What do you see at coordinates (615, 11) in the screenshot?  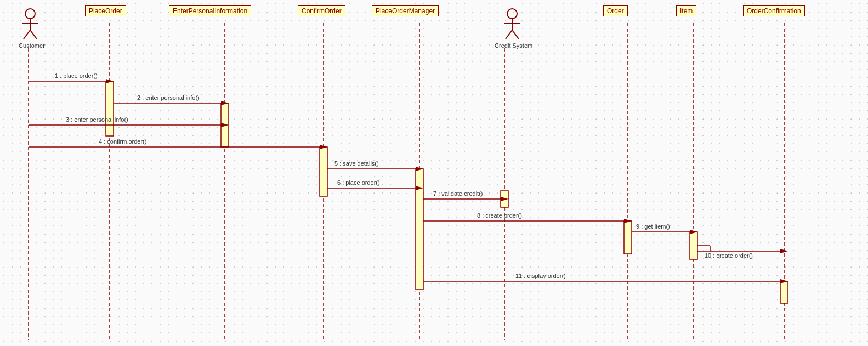 I see `actor-box-order: Order` at bounding box center [615, 11].